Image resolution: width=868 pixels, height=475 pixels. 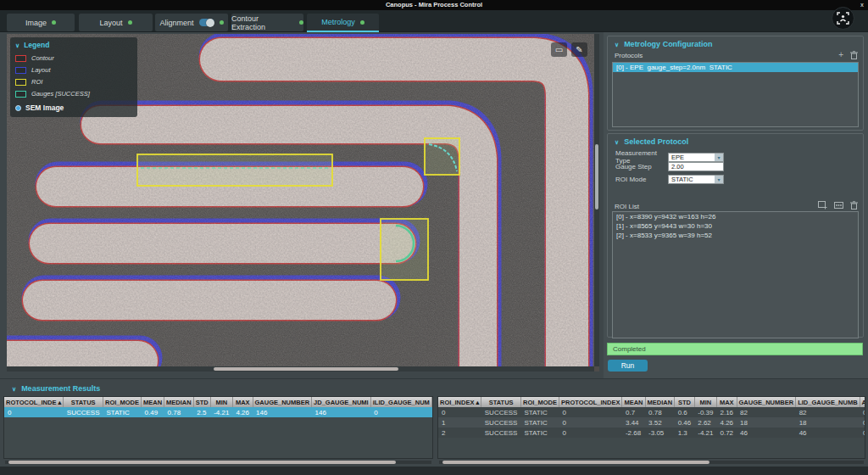 I want to click on table-cell: -0.39, so click(x=705, y=412).